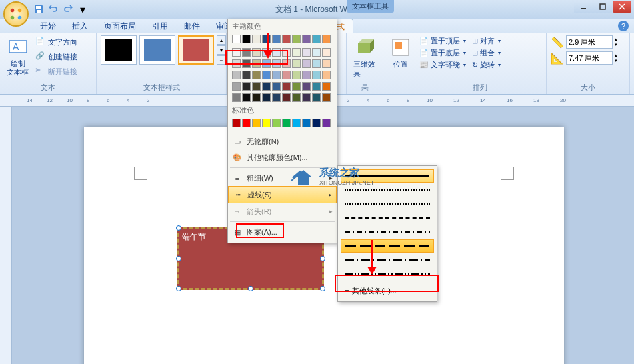 This screenshot has width=634, height=364. Describe the element at coordinates (616, 55) in the screenshot. I see `width-up: ▴` at that location.